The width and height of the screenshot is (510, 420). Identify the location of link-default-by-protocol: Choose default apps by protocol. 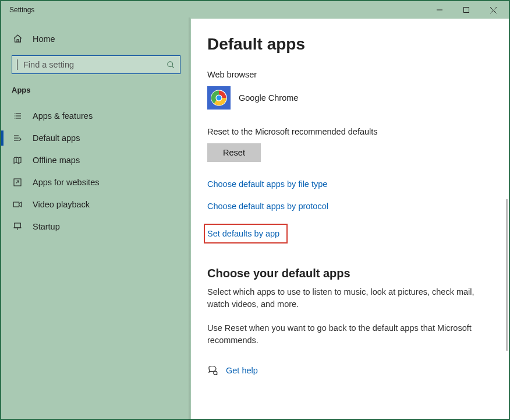
(350, 206).